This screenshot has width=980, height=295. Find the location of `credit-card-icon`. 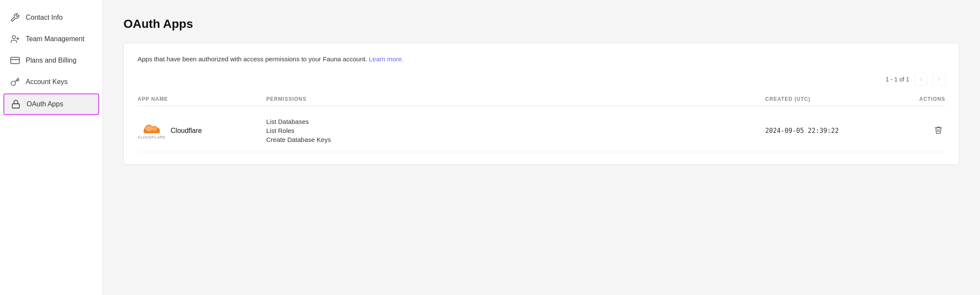

credit-card-icon is located at coordinates (15, 60).